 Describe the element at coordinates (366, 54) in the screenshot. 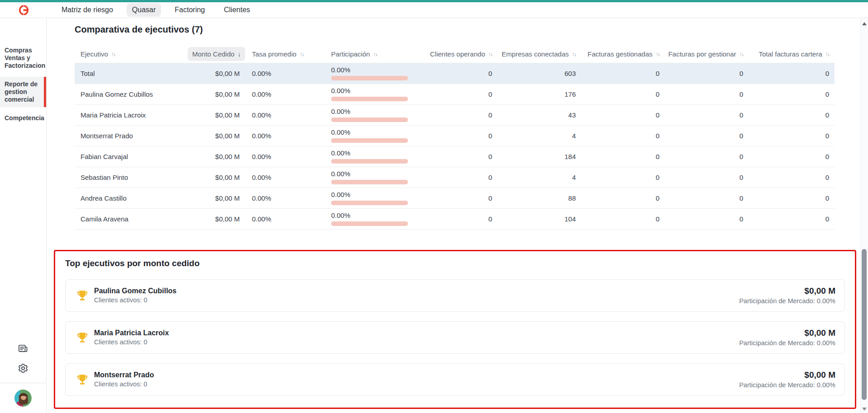

I see `column-header-participaci-n: Participación ↑↓` at that location.